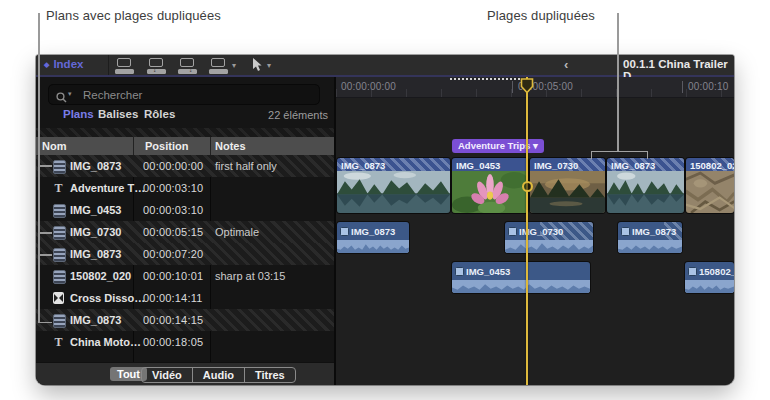 The width and height of the screenshot is (770, 400). I want to click on back-chevron-icon: ‹, so click(566, 64).